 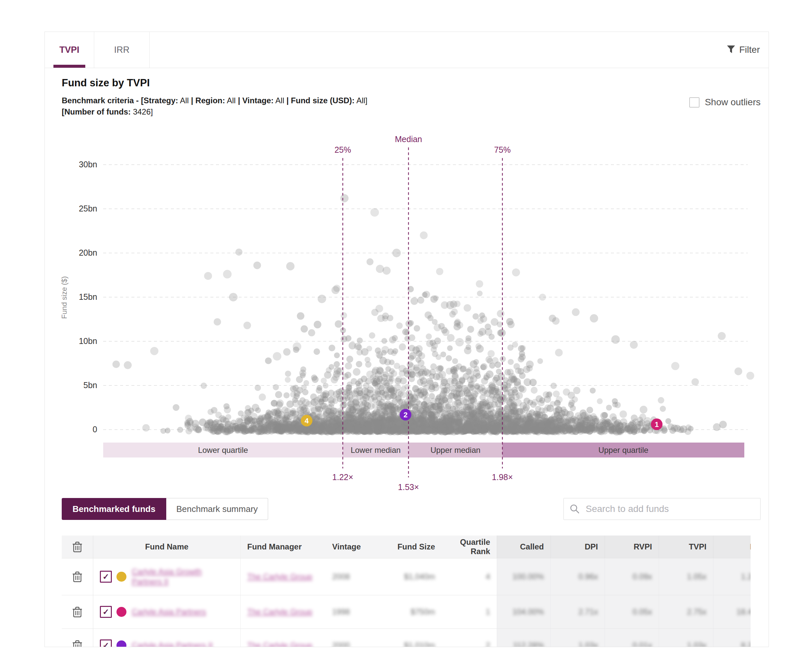 I want to click on fund-size-cell: $1,010m, so click(x=410, y=638).